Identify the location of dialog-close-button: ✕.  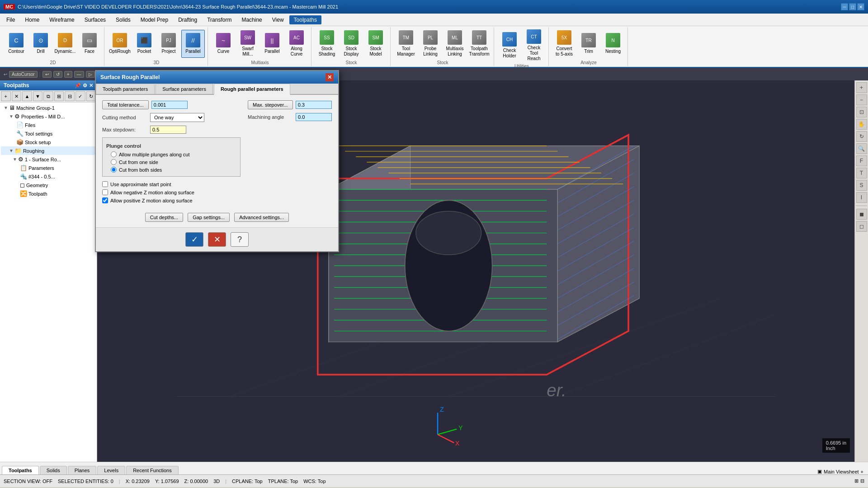
(330, 77).